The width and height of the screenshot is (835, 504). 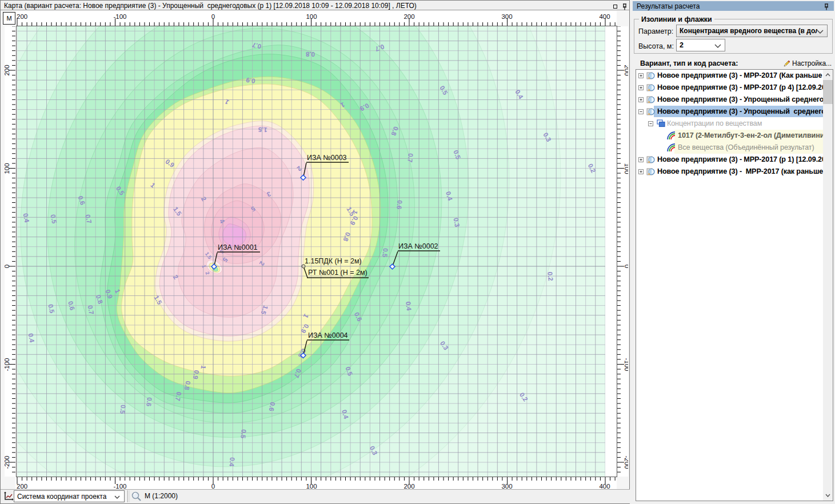 What do you see at coordinates (410, 158) in the screenshot?
I see `svg-text: 0.7` at bounding box center [410, 158].